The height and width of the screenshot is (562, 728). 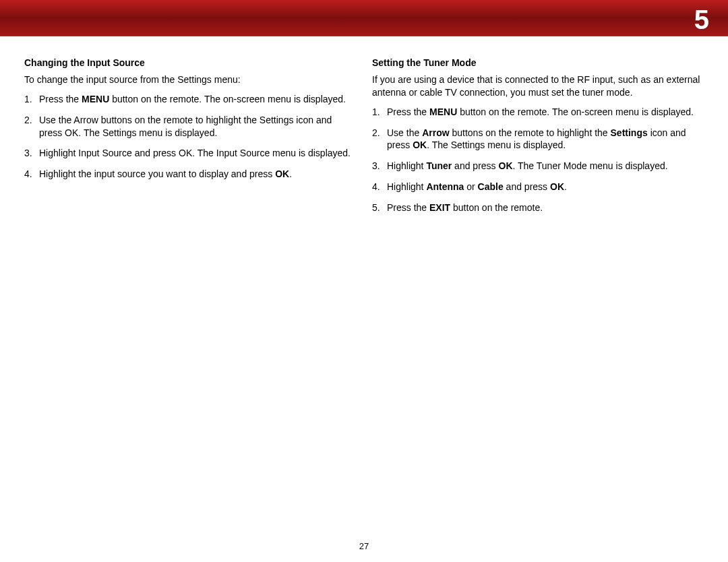 I want to click on left-intro: To change the input source from the Sett…, so click(x=190, y=80).